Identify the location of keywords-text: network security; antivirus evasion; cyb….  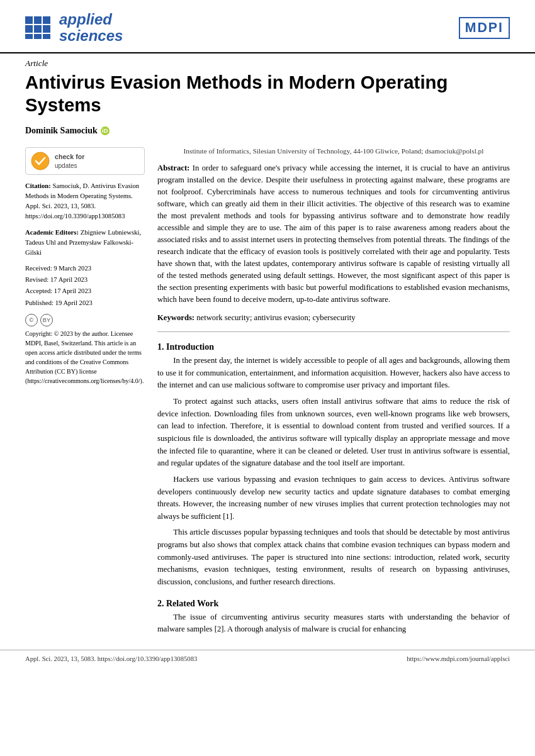
(275, 318).